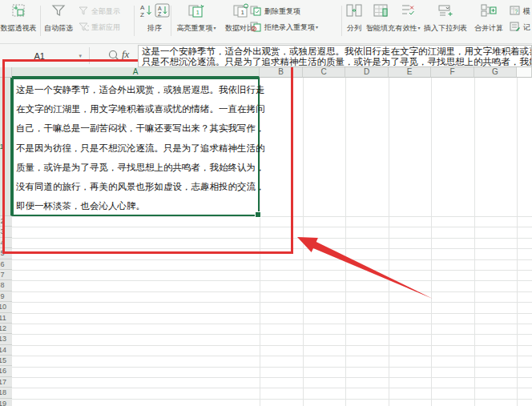 This screenshot has height=406, width=532. What do you see at coordinates (6, 340) in the screenshot?
I see `row-header-13: 13` at bounding box center [6, 340].